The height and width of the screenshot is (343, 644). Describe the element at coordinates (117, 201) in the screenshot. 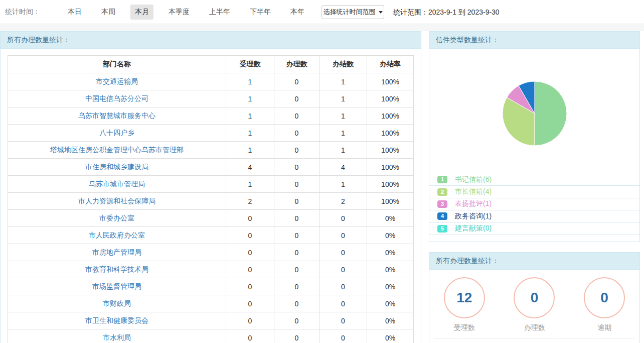

I see `department-link: 市人力资源和社会保障局` at that location.